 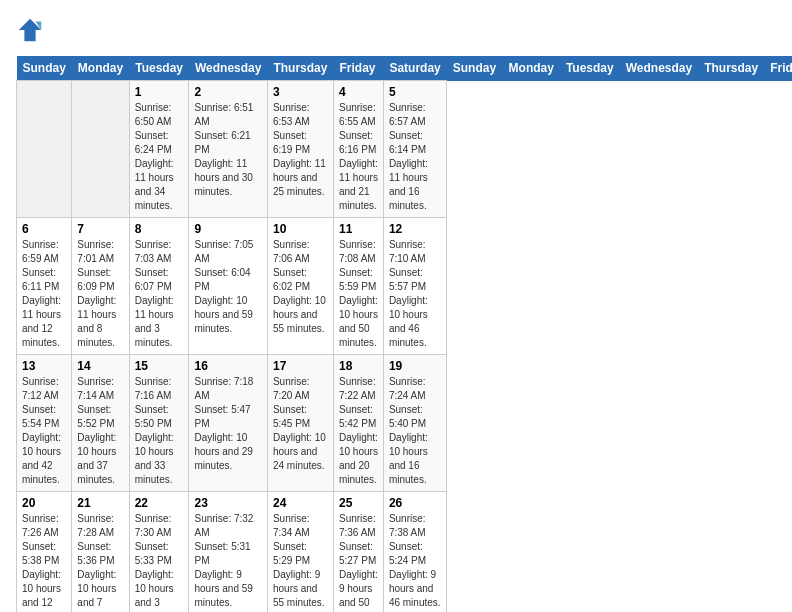 I want to click on calendar-cell: 2Sunrise: 6:51 AM Sunset: 6:21 PM Daylig…, so click(x=228, y=150).